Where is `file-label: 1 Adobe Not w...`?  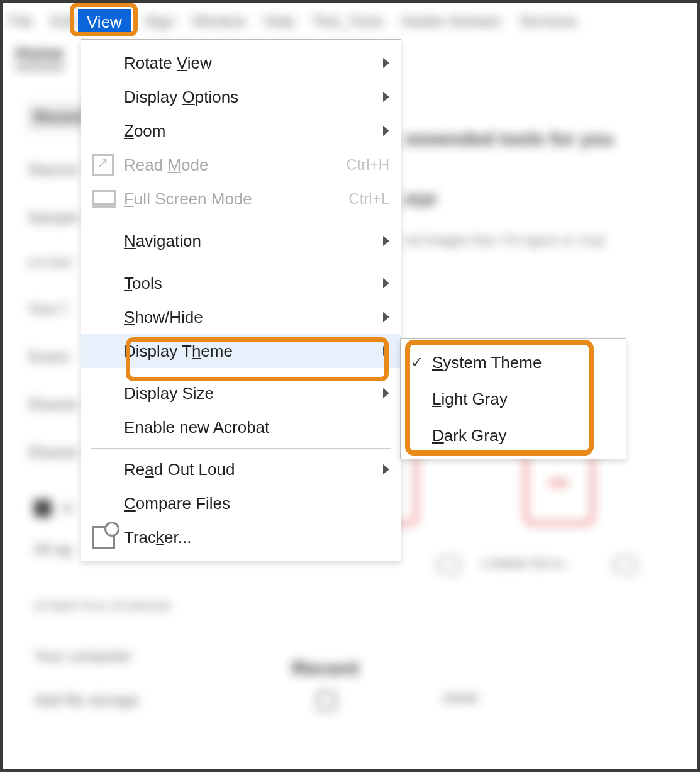 file-label: 1 Adobe Not w... is located at coordinates (526, 564).